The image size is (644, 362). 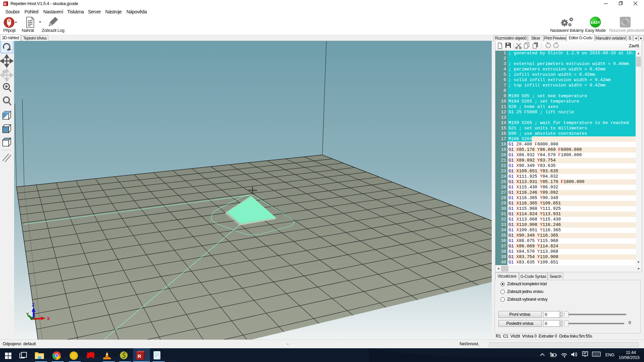 I want to click on svg-text: 10/08/2015, so click(x=629, y=358).